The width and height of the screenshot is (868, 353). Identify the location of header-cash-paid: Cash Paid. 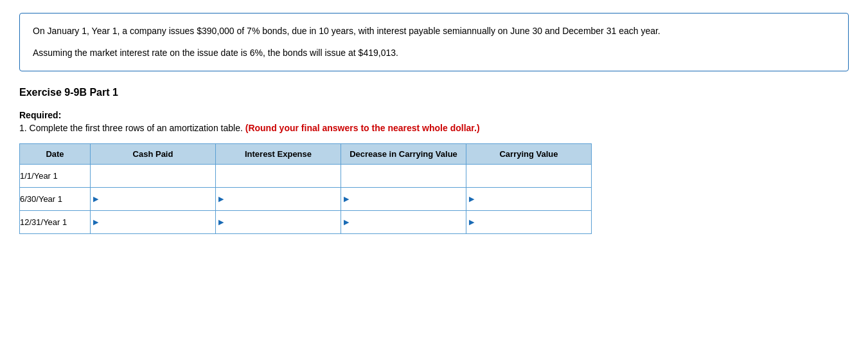
(153, 154).